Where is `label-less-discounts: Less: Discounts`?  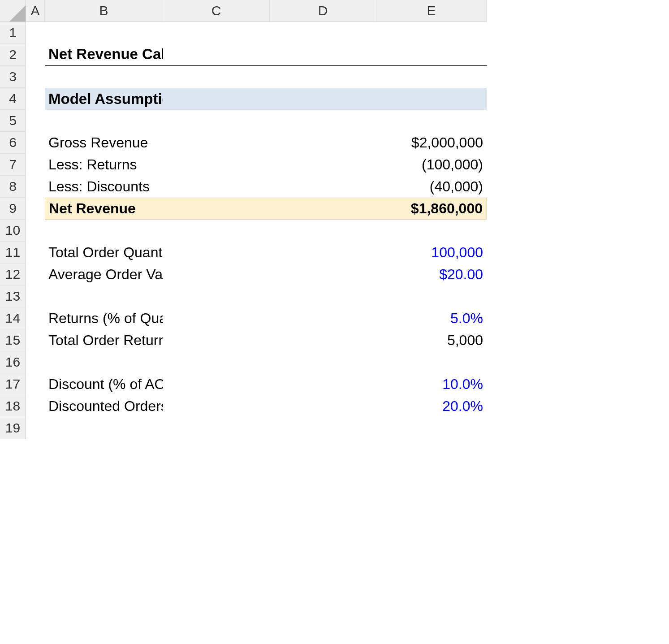
label-less-discounts: Less: Discounts is located at coordinates (104, 186).